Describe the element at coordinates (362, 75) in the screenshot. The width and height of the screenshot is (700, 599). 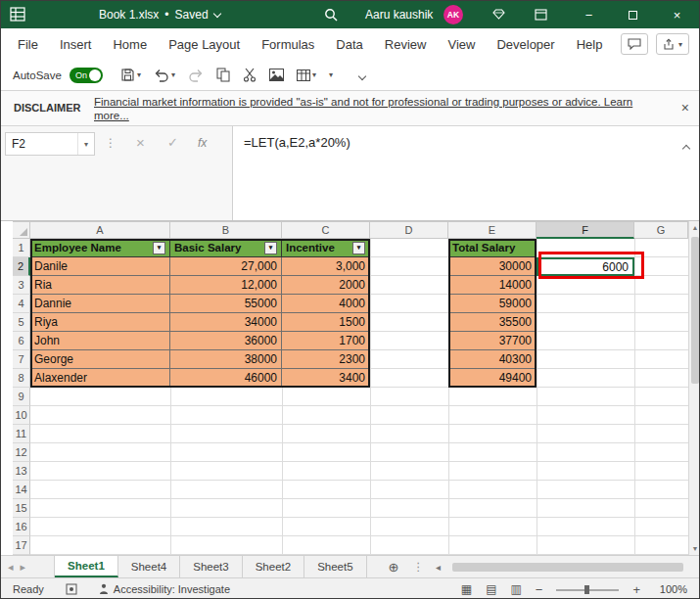
I see `customize-toolbar-icon` at that location.